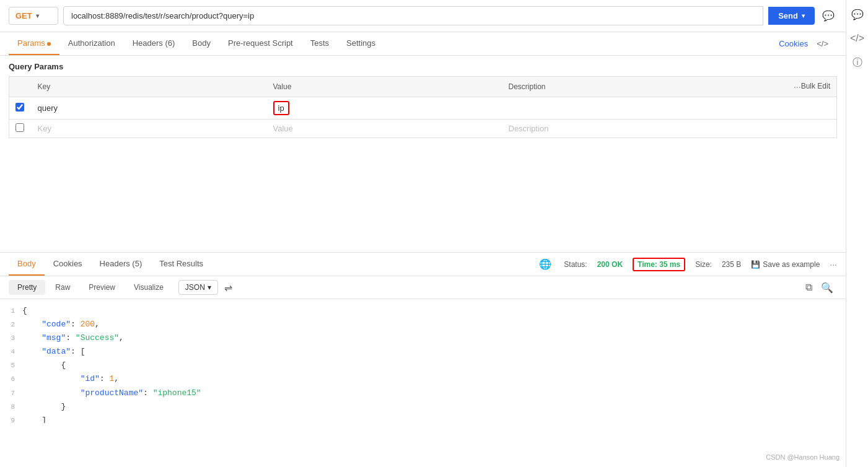  What do you see at coordinates (756, 264) in the screenshot?
I see `save-icon: 💾` at bounding box center [756, 264].